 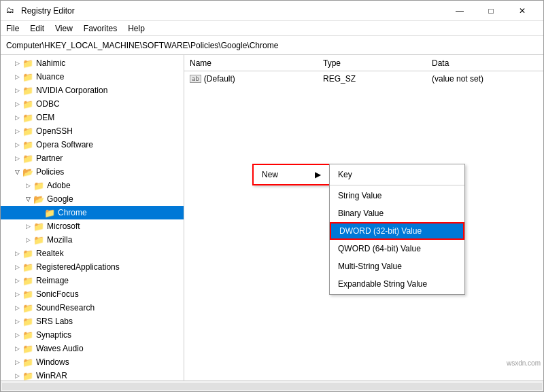 What do you see at coordinates (136, 29) in the screenshot?
I see `menu-help: Help` at bounding box center [136, 29].